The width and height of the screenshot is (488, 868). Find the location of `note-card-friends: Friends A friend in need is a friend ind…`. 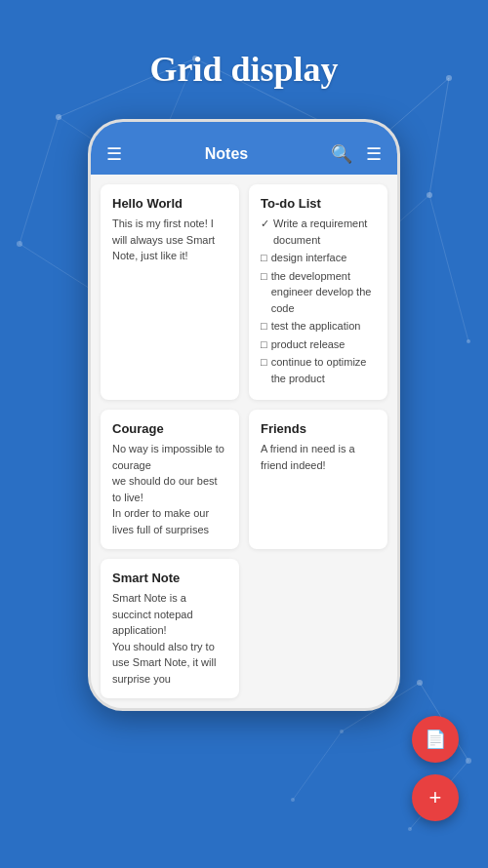

note-card-friends: Friends A friend in need is a friend ind… is located at coordinates (318, 480).